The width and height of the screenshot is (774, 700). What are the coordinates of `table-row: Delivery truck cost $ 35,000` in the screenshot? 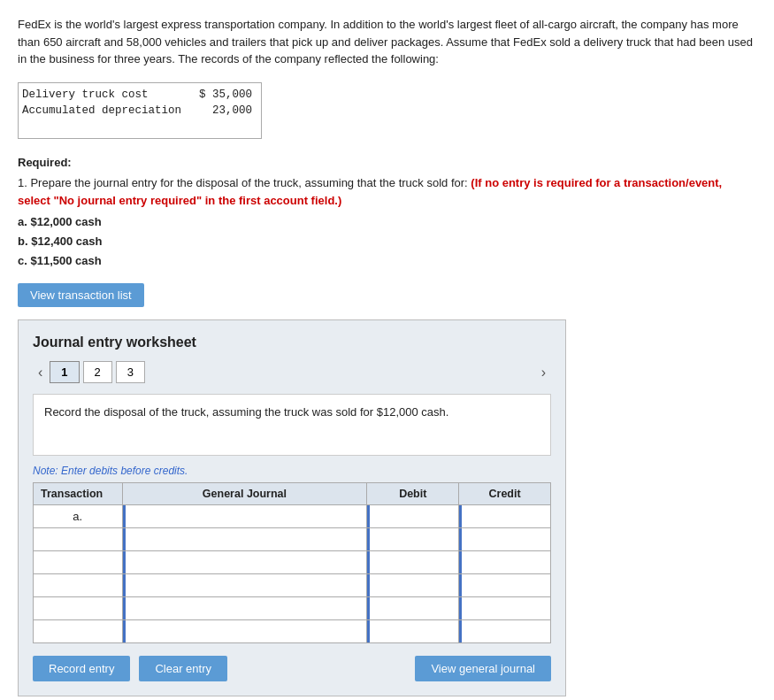 It's located at (140, 95).